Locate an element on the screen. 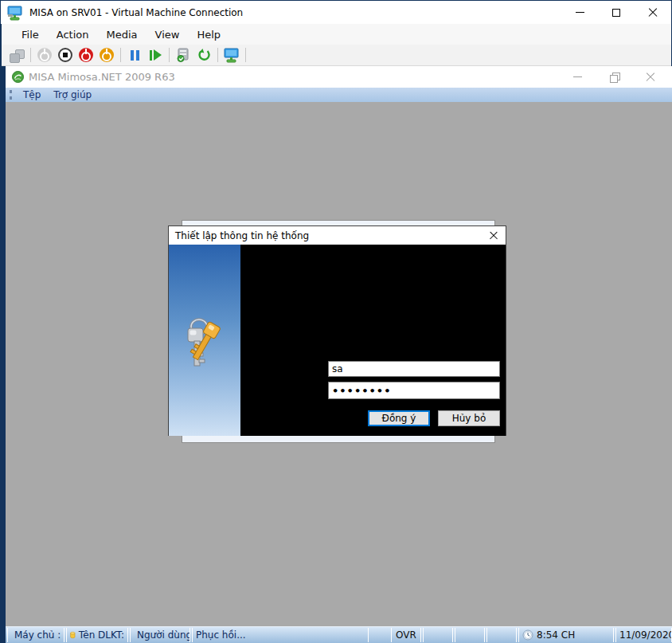 This screenshot has width=672, height=643. maximize-icon is located at coordinates (616, 13).